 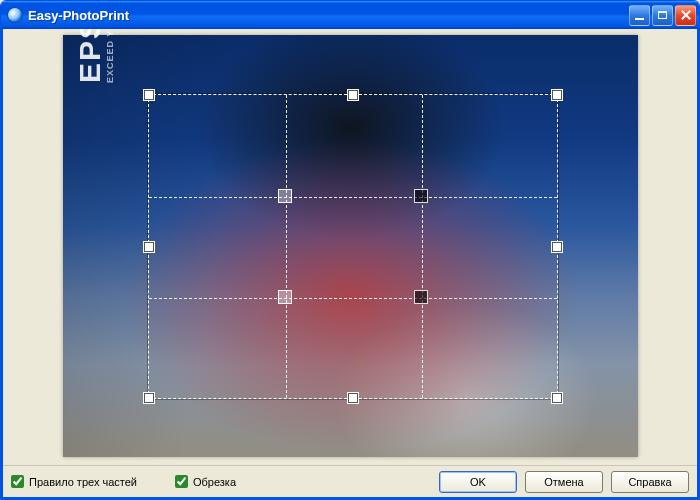 I want to click on ok-button: OK, so click(x=478, y=482).